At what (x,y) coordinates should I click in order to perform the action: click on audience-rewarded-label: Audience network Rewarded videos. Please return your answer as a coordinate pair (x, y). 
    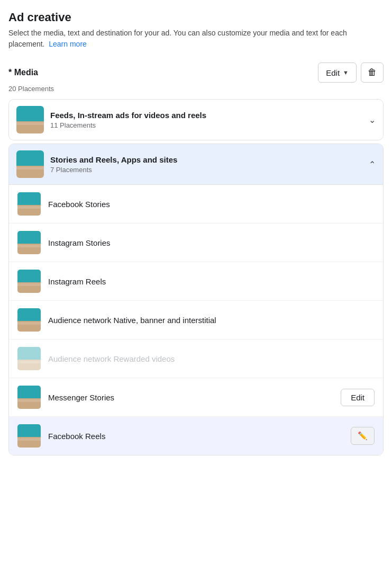
    Looking at the image, I should click on (212, 359).